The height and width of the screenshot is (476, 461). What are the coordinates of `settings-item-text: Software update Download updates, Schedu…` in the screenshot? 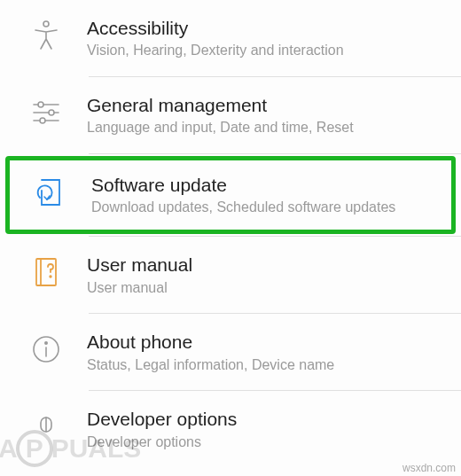 It's located at (259, 195).